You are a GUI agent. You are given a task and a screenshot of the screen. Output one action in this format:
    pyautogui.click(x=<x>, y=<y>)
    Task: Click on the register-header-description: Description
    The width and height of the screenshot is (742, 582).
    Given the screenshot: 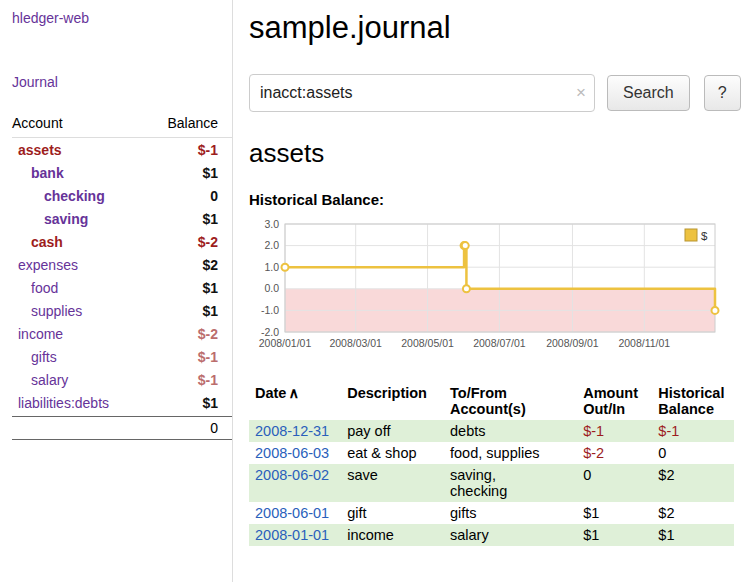 What is the action you would take?
    pyautogui.click(x=392, y=401)
    